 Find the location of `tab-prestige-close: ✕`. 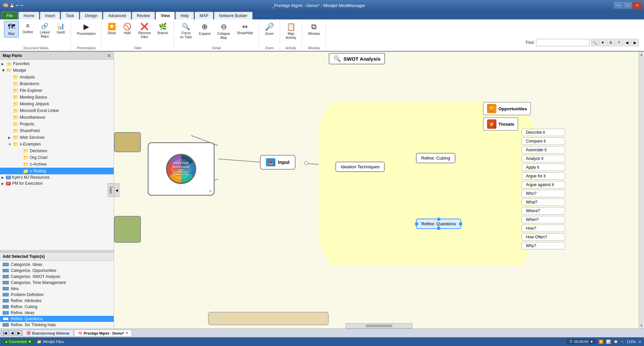

tab-prestige-close: ✕ is located at coordinates (127, 333).